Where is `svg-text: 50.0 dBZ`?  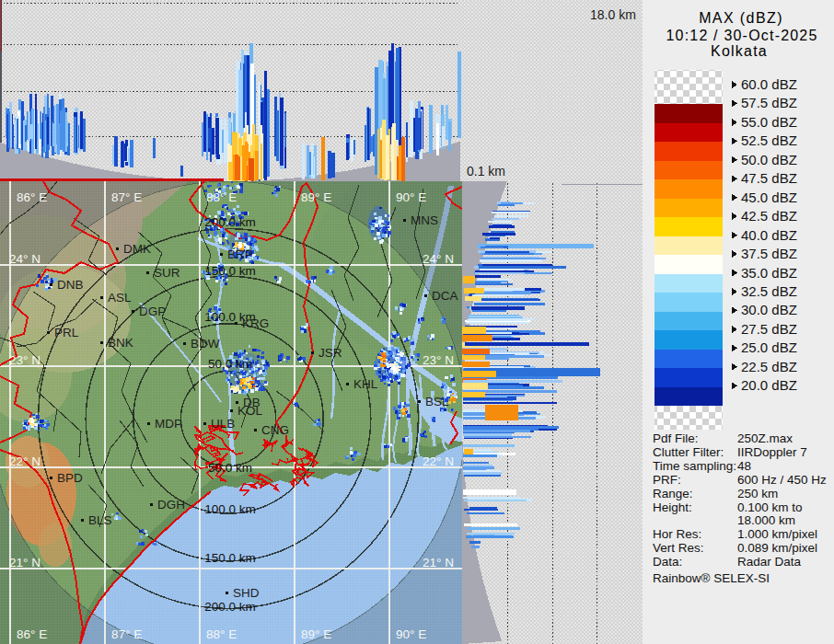 svg-text: 50.0 dBZ is located at coordinates (770, 160).